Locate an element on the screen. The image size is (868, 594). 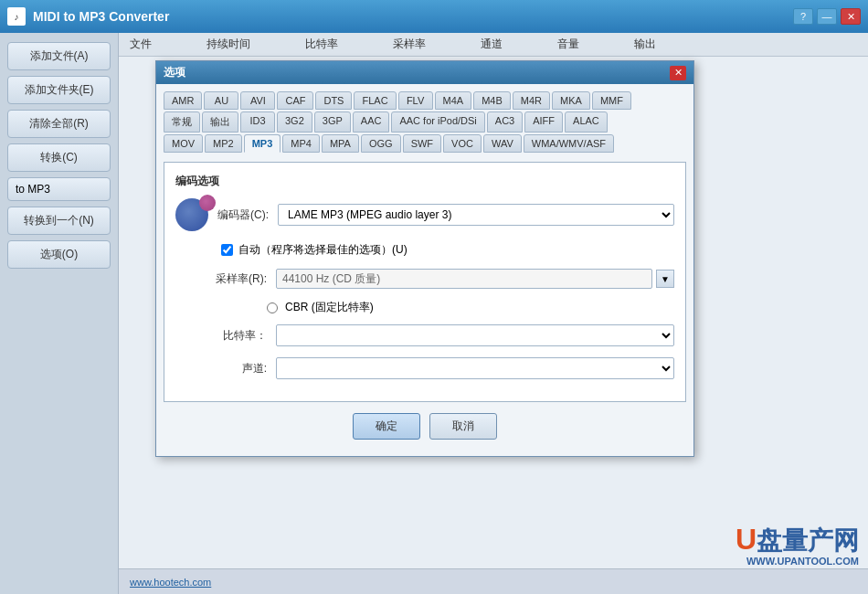
cbr-row: CBR (固定比特率) is located at coordinates (471, 307).